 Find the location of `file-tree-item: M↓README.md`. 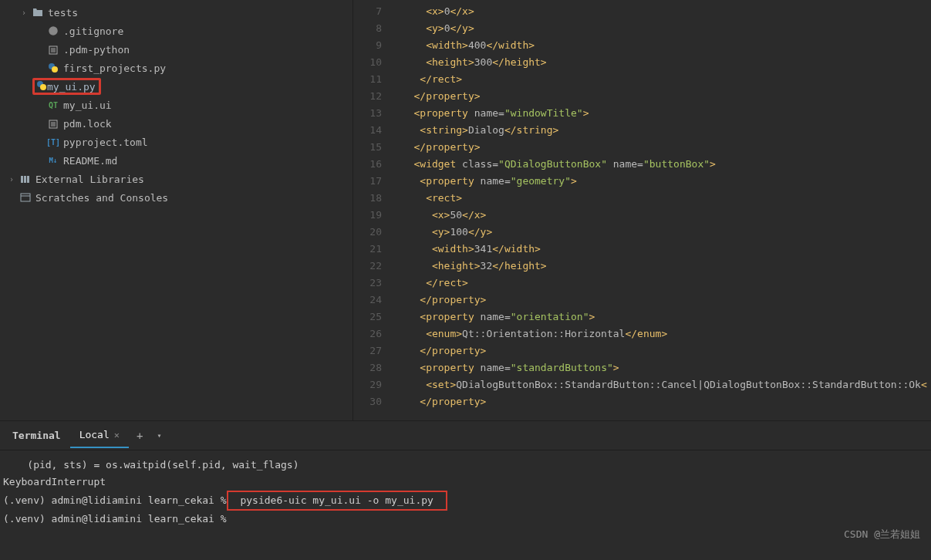

file-tree-item: M↓README.md is located at coordinates (176, 160).